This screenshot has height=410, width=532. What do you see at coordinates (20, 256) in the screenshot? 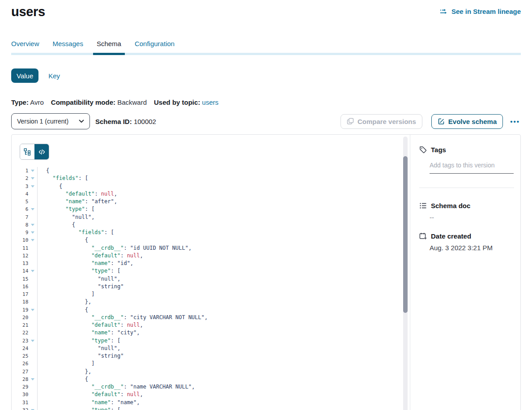
I see `line-number: 12` at bounding box center [20, 256].